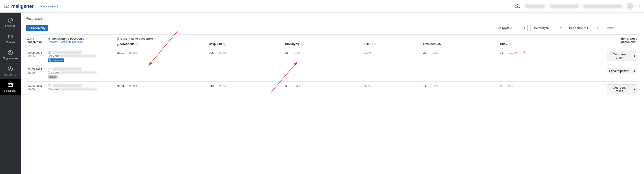 The image size is (644, 174). I want to click on info-cell: Сегмент Доставлена, so click(80, 56).